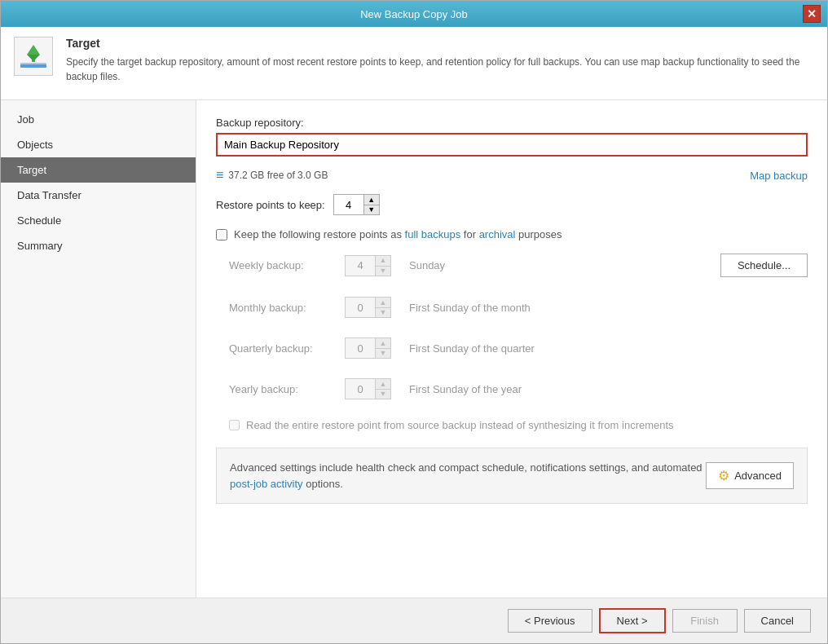  I want to click on monthly-backup-input: 0, so click(360, 308).